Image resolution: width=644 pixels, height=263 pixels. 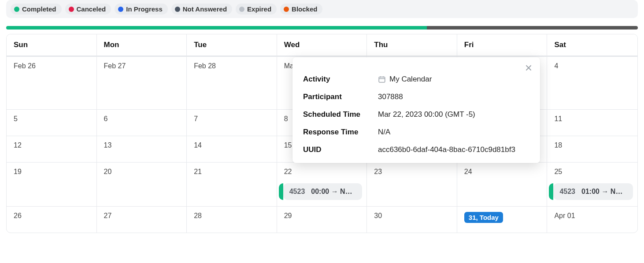 I want to click on day-header-wed: Wed, so click(x=322, y=45).